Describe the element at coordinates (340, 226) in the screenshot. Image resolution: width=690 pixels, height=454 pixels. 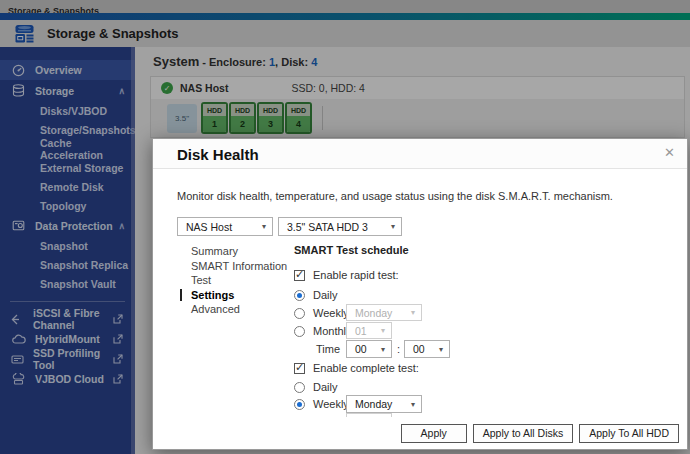
I see `disk-select-dropdown: 3.5" SATA HDD 3 ▾` at that location.